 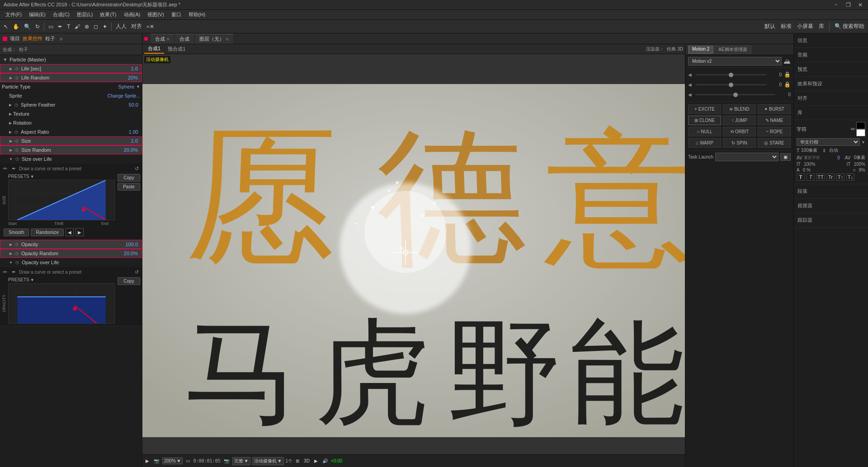 What do you see at coordinates (71, 150) in the screenshot?
I see `param-size-random: ▶ ◷ Size Random 20.0%` at bounding box center [71, 150].